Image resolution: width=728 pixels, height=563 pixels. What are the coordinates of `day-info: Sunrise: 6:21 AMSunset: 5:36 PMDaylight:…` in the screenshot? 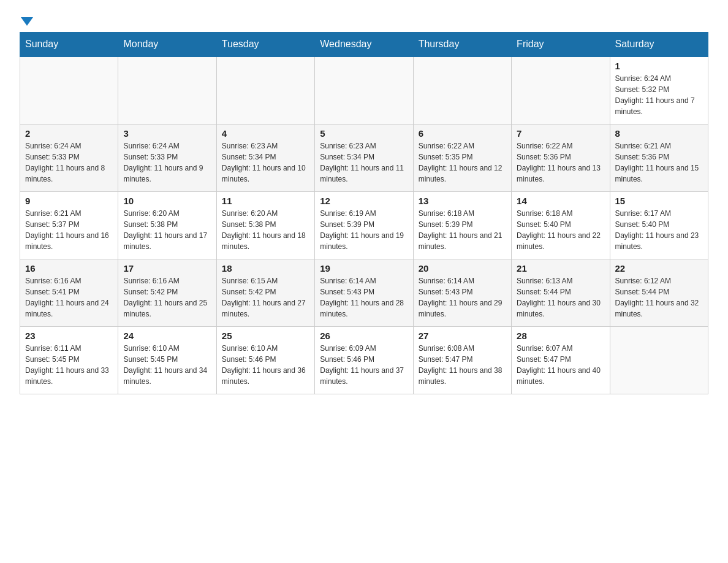 It's located at (659, 163).